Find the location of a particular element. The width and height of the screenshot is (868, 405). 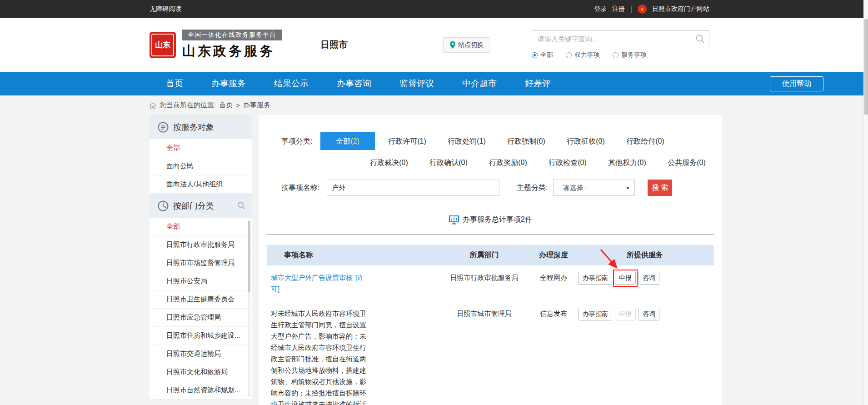

tab-label: 行政奖励 is located at coordinates (504, 163).